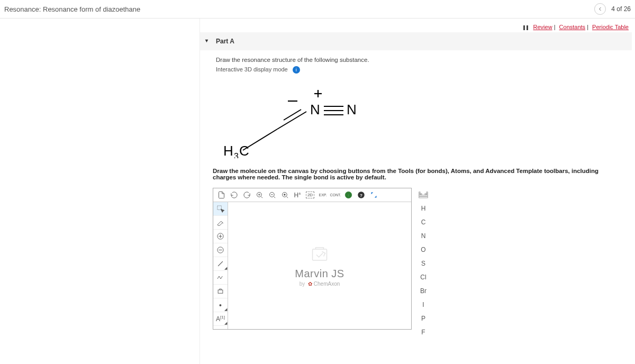  Describe the element at coordinates (526, 28) in the screenshot. I see `pause-icon` at that location.